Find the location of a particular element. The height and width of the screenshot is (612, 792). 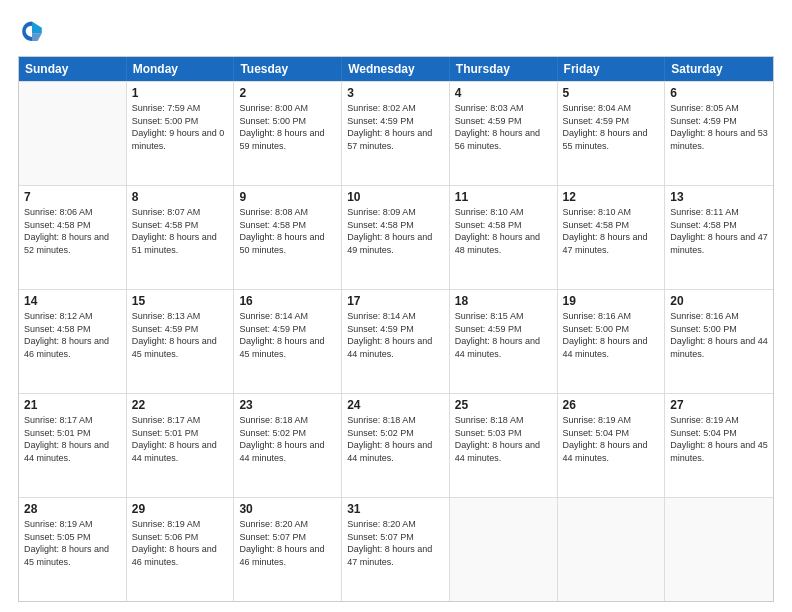

day-number: 17 is located at coordinates (396, 301).